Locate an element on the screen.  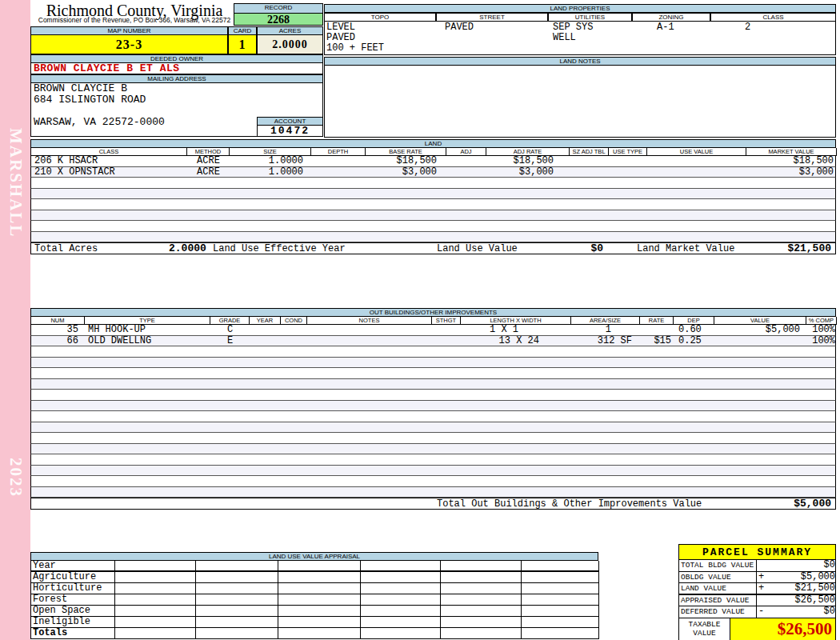
appraisal-row-totals: Totals is located at coordinates (314, 634).